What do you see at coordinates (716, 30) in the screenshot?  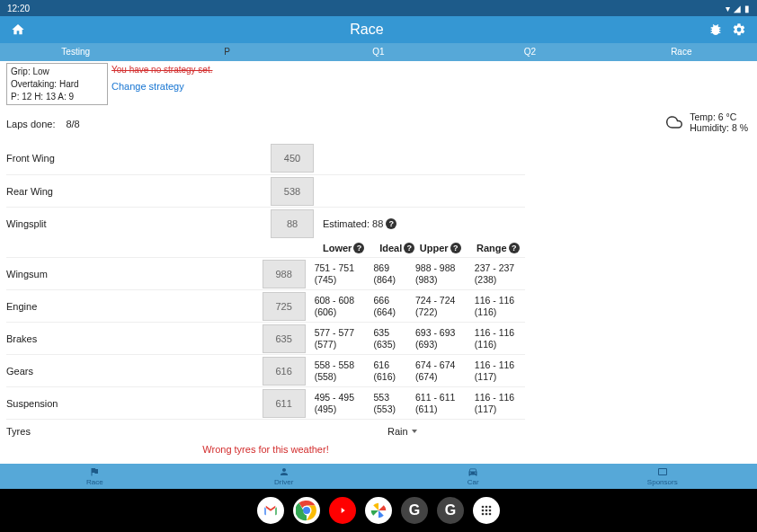 I see `bug-icon` at bounding box center [716, 30].